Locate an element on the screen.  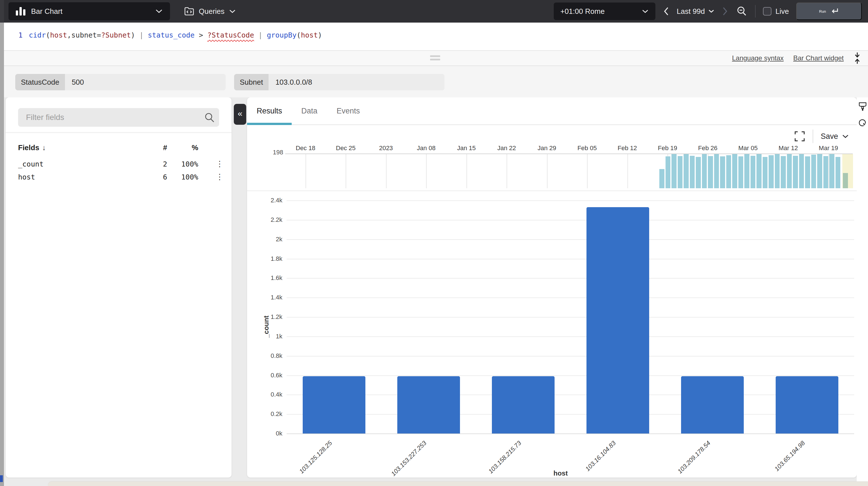
timeline-tick-label: Jan 29 is located at coordinates (547, 148).